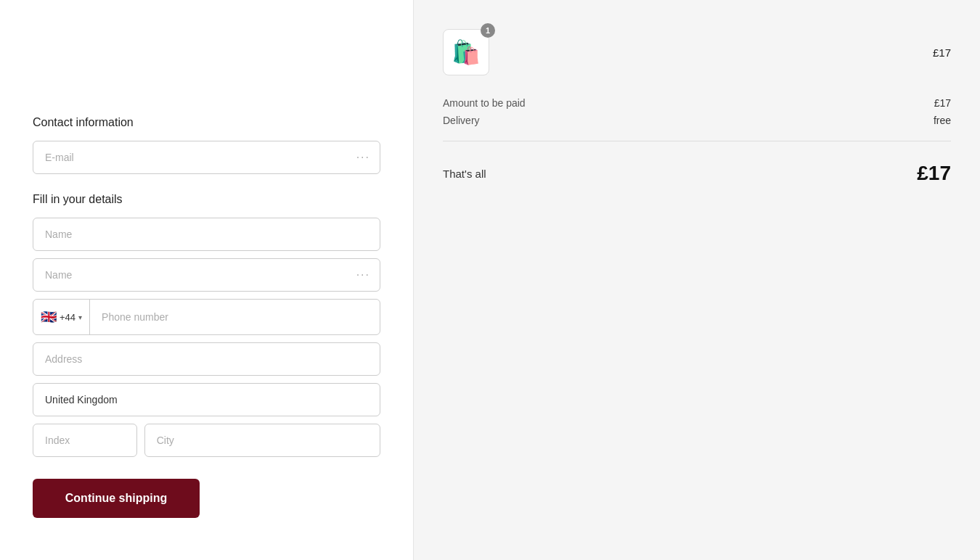 The height and width of the screenshot is (560, 980). I want to click on product-emoji: 🛍️, so click(466, 52).